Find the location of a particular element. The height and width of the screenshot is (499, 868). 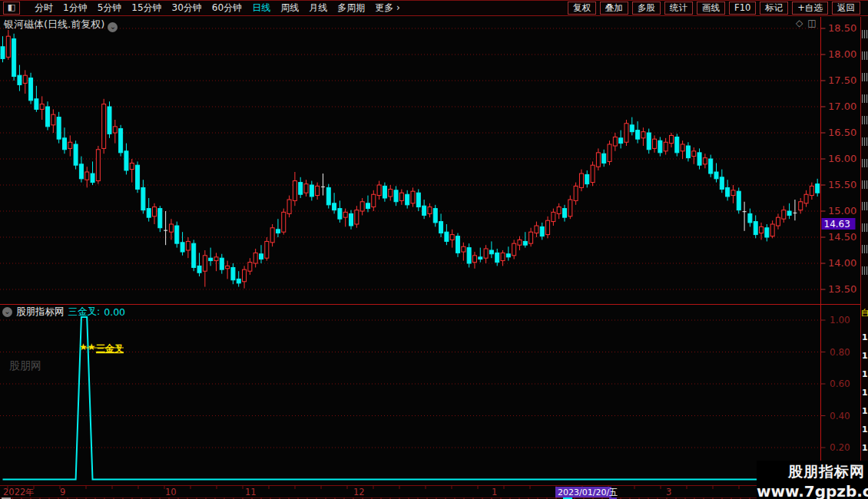

sidebar-tab-zixuan: 自 is located at coordinates (865, 313).